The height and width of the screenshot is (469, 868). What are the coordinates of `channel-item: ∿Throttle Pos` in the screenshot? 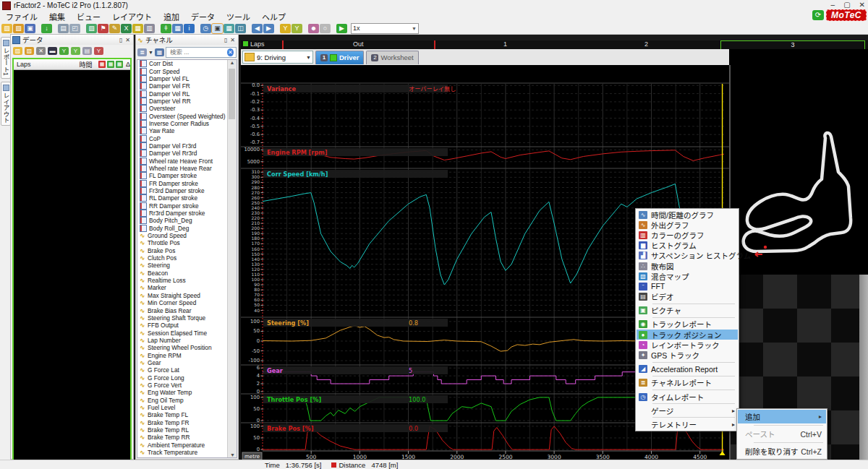 It's located at (187, 243).